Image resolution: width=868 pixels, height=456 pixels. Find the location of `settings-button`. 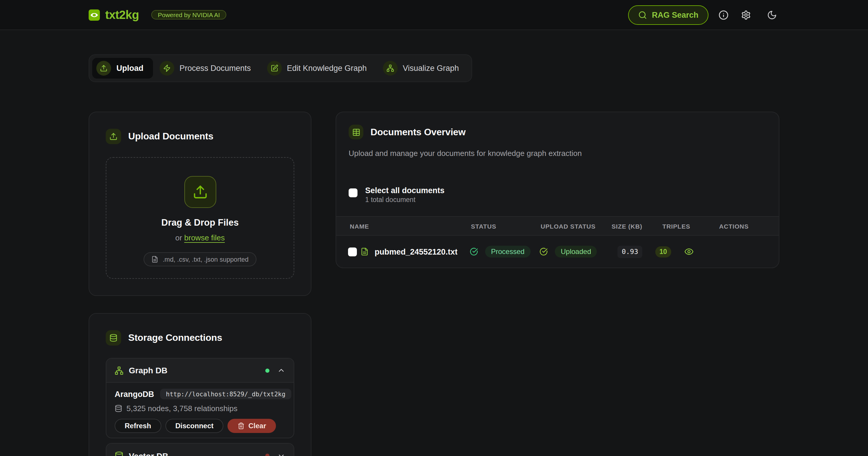

settings-button is located at coordinates (746, 15).